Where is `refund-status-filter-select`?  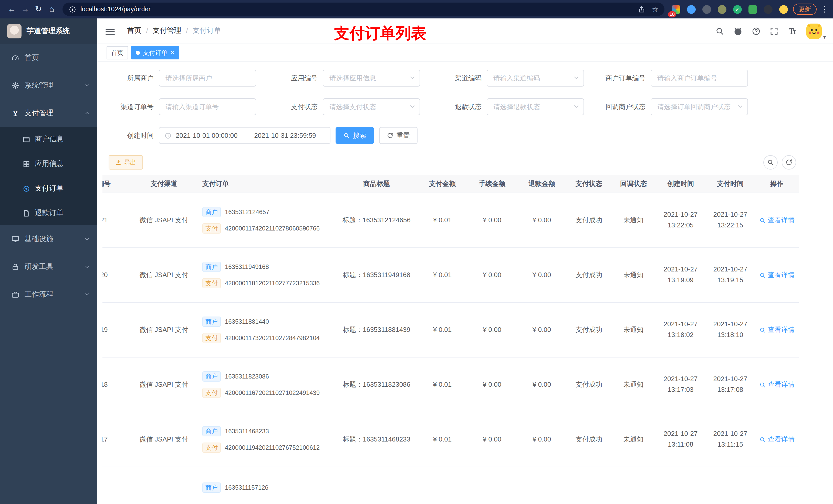
refund-status-filter-select is located at coordinates (536, 107).